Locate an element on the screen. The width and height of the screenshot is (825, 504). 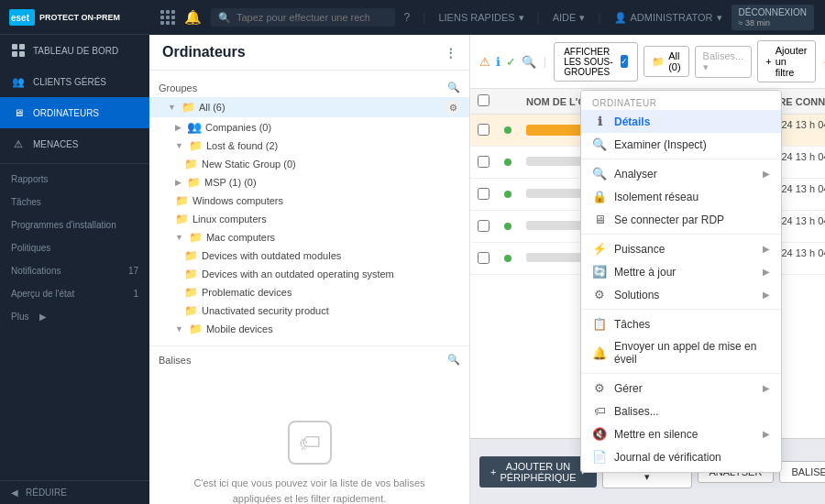
sidebar-reduce: ◀ RÉDUIRE is located at coordinates (75, 493).